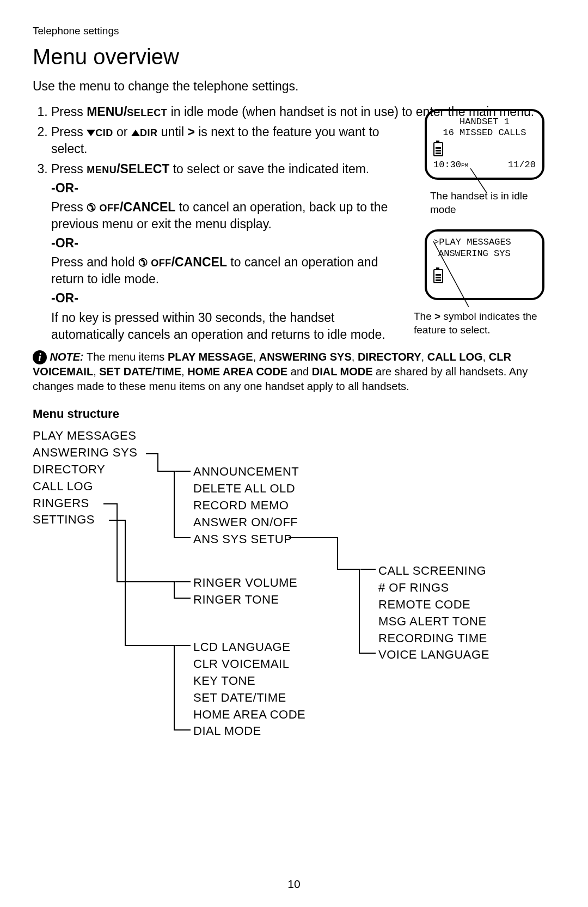 Image resolution: width=588 pixels, height=907 pixels. Describe the element at coordinates (294, 31) in the screenshot. I see `section-label: Telephone settings` at that location.